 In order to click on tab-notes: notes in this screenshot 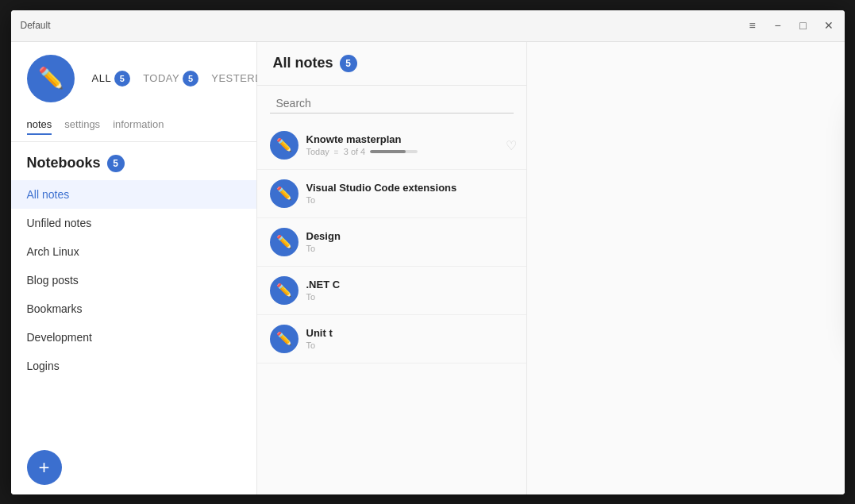, I will do `click(40, 127)`.